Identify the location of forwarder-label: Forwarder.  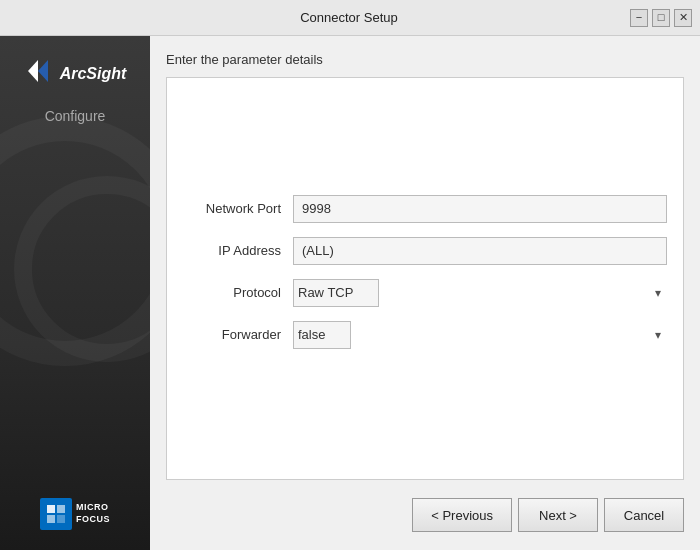
(238, 334).